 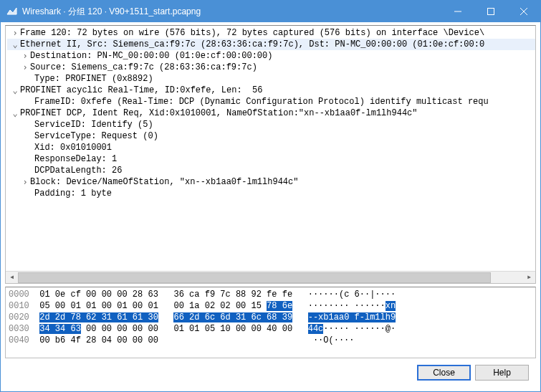 What do you see at coordinates (233, 295) in the screenshot?
I see `hex-bytes: 36 ca f9 7c 88 92 fe fe` at bounding box center [233, 295].